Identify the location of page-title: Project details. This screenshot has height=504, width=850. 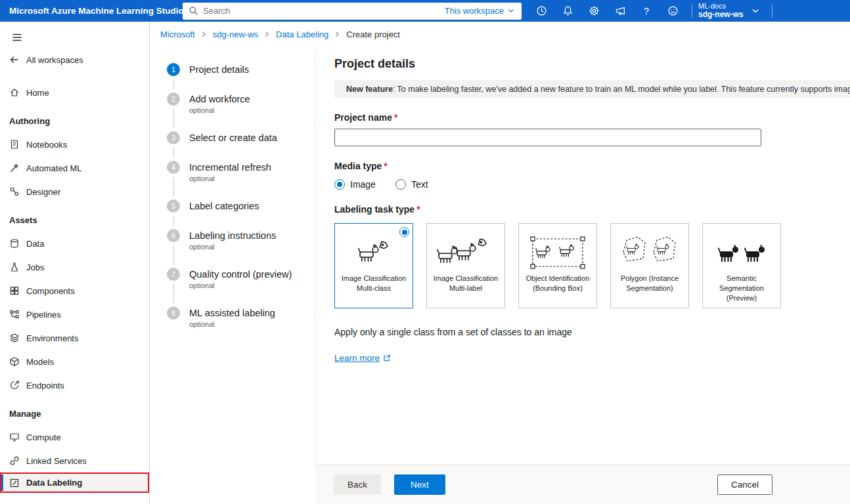
(593, 64).